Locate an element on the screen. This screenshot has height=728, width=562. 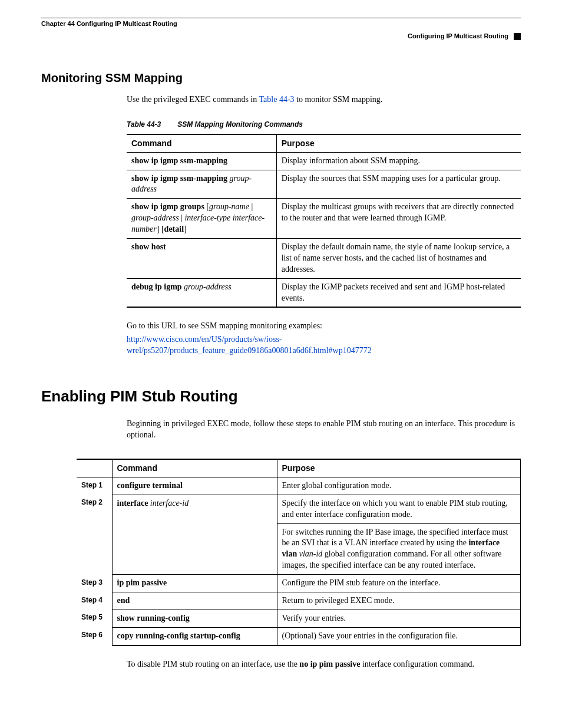
step-purpose: Verify your entries. is located at coordinates (399, 618).